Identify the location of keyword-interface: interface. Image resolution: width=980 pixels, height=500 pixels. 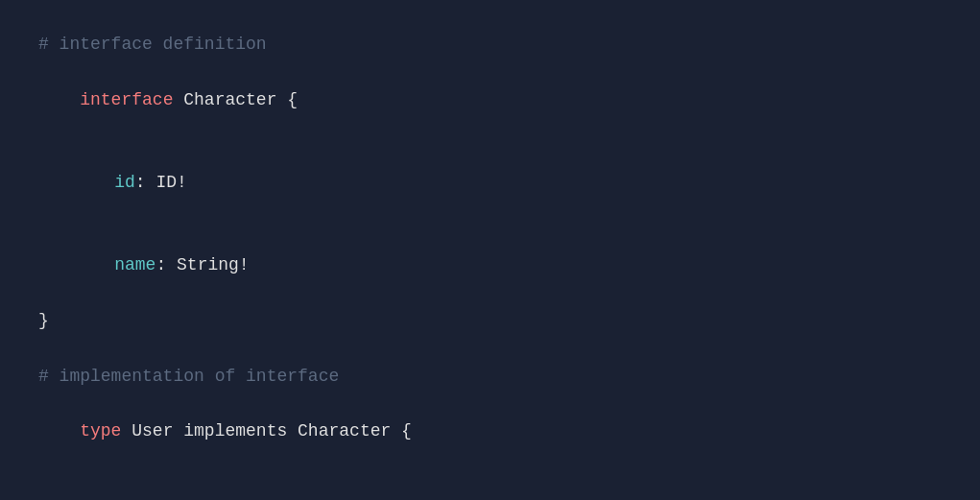
(127, 100).